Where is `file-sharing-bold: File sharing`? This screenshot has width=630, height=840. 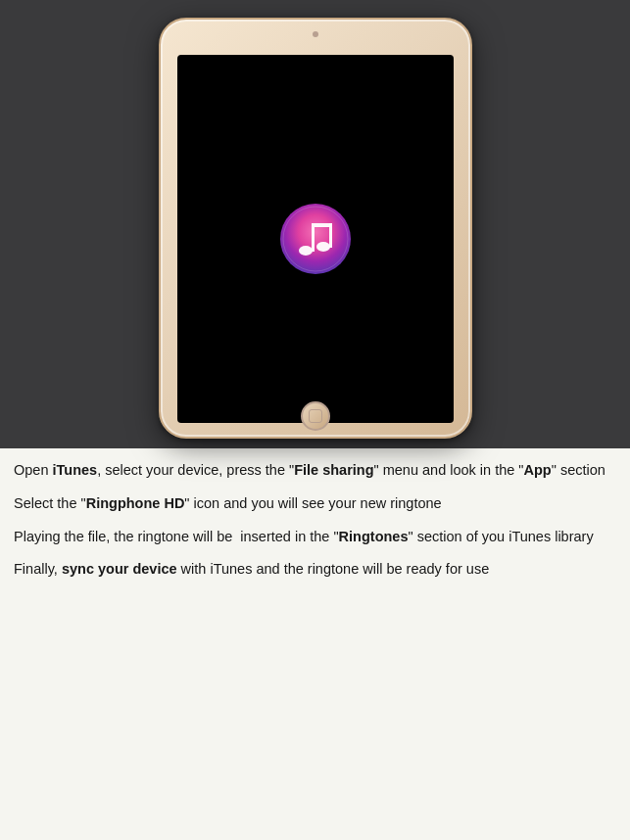 file-sharing-bold: File sharing is located at coordinates (333, 470).